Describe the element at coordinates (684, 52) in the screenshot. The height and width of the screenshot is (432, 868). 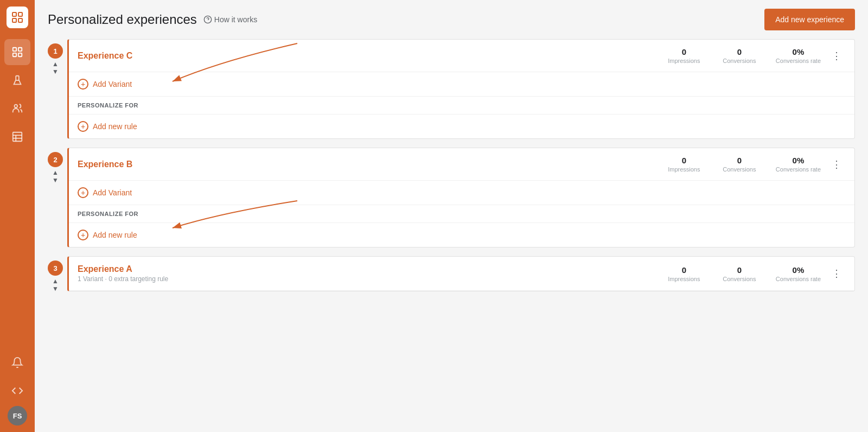
I see `impressions-value-1: 0` at that location.